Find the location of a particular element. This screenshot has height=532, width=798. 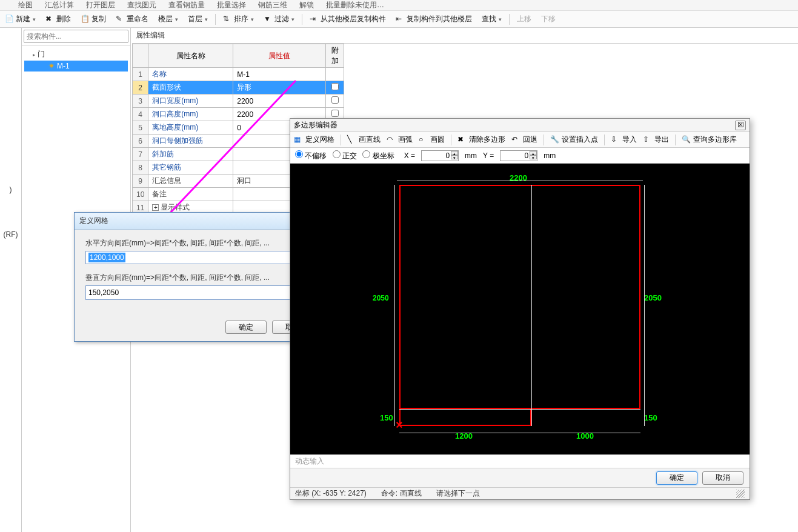

y-label: Y = is located at coordinates (488, 156).